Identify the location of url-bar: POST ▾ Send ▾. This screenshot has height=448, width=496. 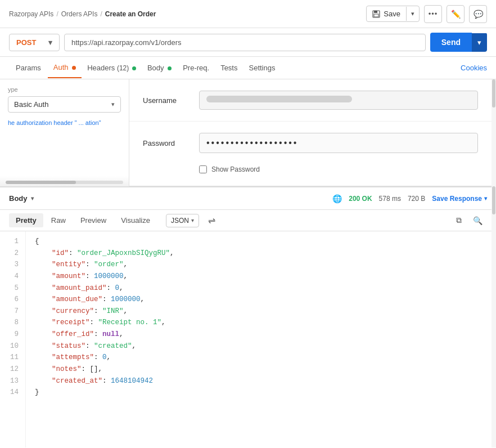
(248, 43).